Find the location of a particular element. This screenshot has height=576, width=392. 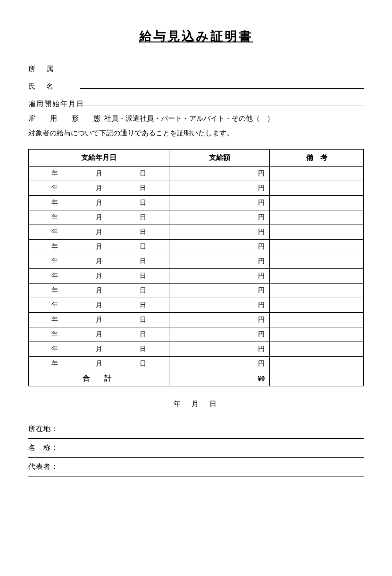

amount-cell-3: 円 is located at coordinates (220, 218).